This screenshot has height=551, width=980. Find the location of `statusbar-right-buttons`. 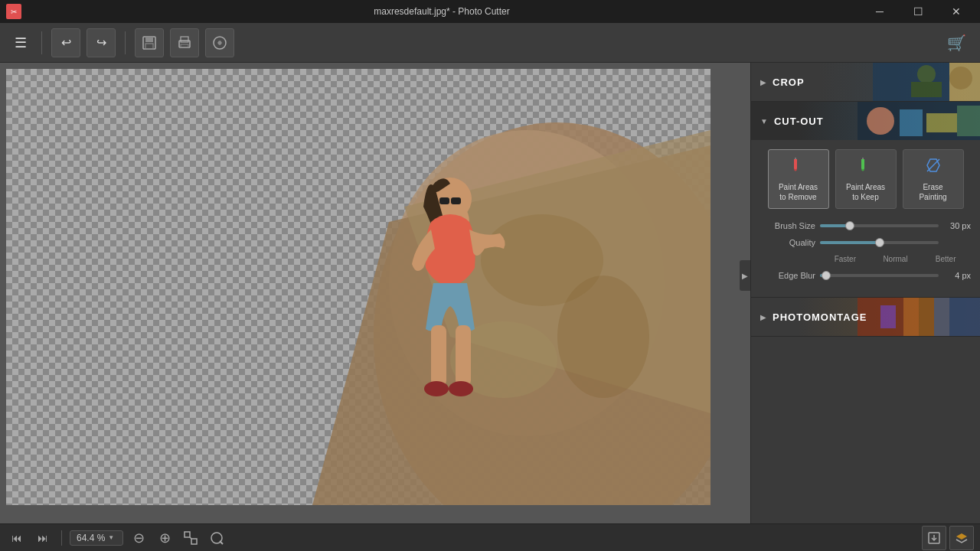

statusbar-right-buttons is located at coordinates (948, 538).